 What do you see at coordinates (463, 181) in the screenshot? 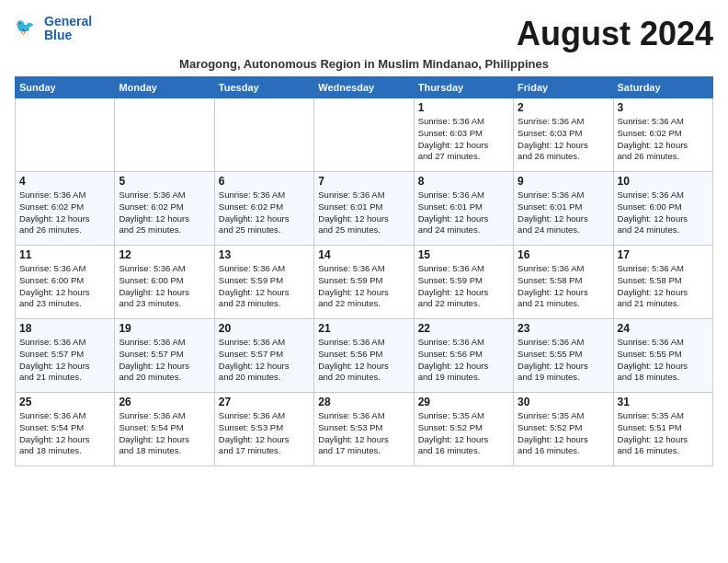
I see `day-number: 8` at bounding box center [463, 181].